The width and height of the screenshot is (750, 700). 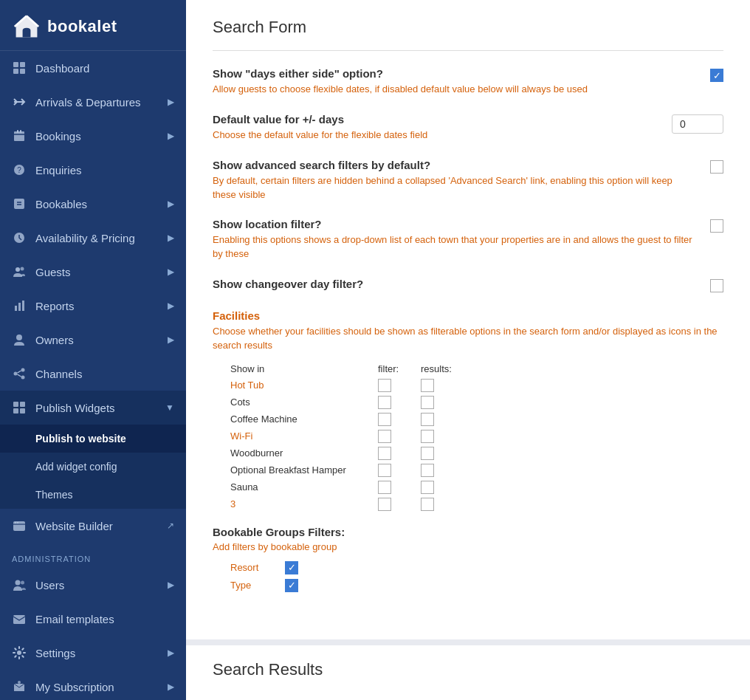 I want to click on reports-icon, so click(x=19, y=306).